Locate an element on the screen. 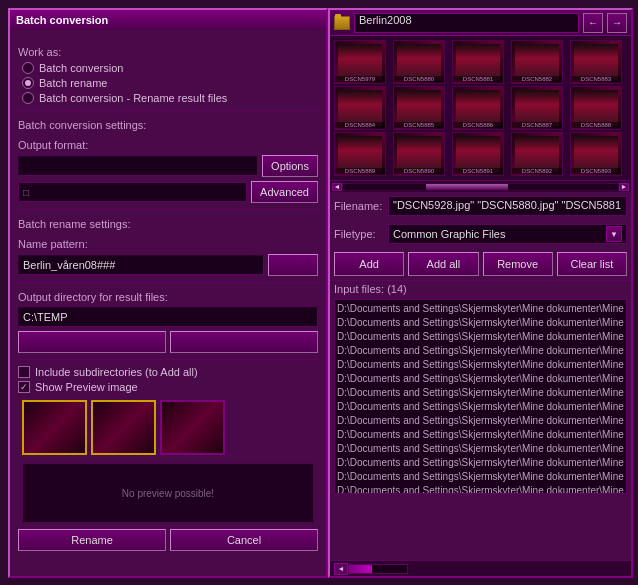  folder-dropdown: Berlin2008 is located at coordinates (466, 23).